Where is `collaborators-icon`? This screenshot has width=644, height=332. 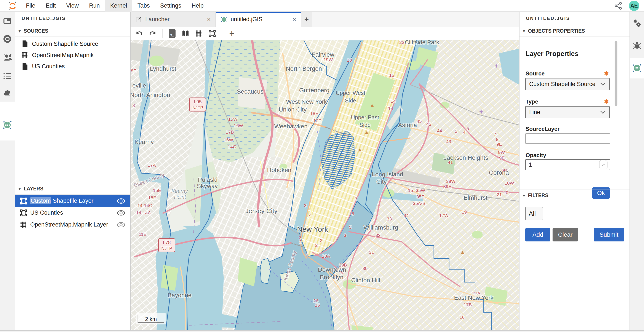
collaborators-icon is located at coordinates (7, 58).